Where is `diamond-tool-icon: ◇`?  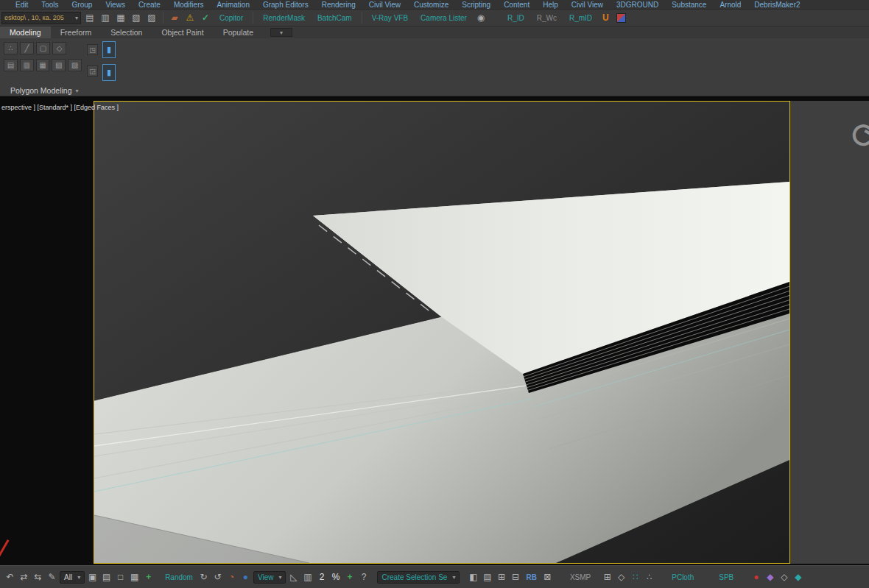 diamond-tool-icon: ◇ is located at coordinates (622, 577).